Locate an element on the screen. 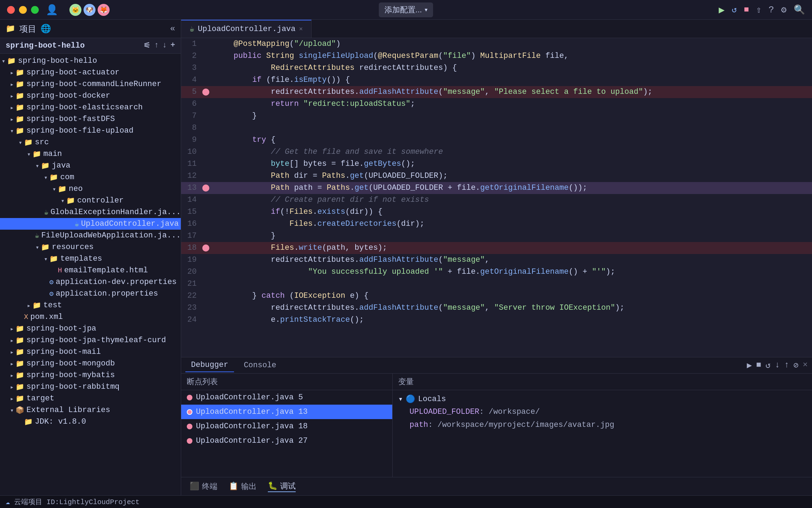 This screenshot has height=508, width=812. tree-item-emailtemplate: ▸ H emailTemplate.html is located at coordinates (90, 270).